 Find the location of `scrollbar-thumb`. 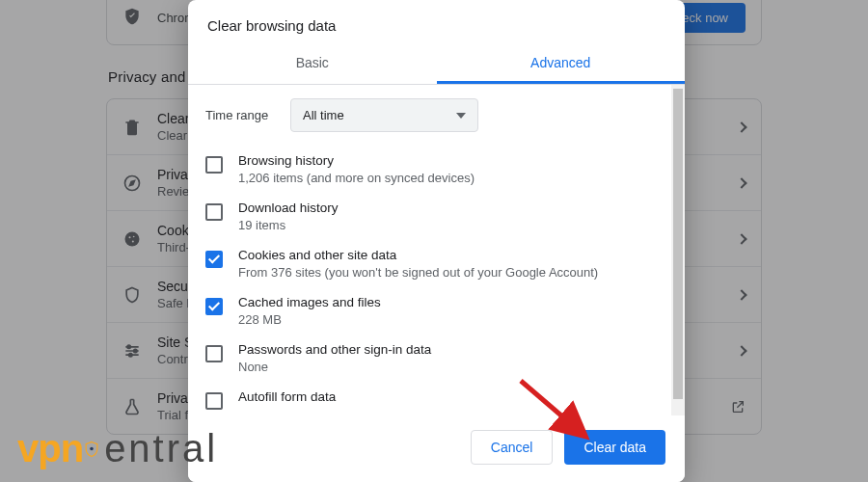

scrollbar-thumb is located at coordinates (678, 244).